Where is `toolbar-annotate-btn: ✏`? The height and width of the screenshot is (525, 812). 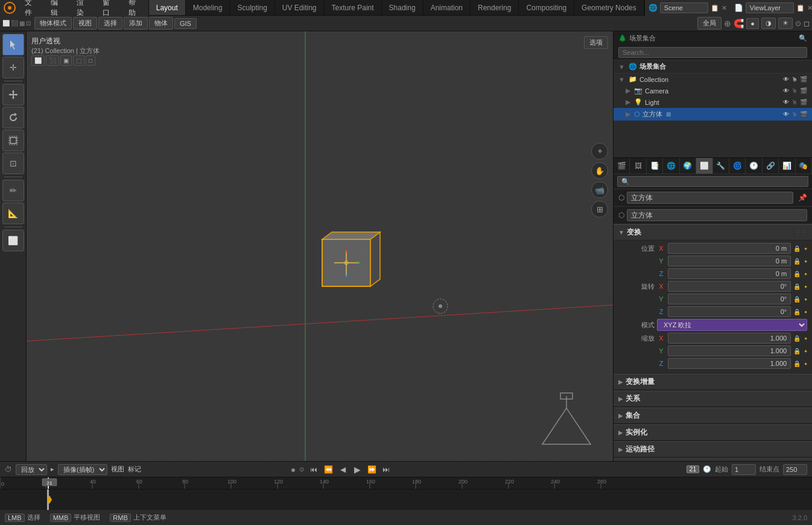 toolbar-annotate-btn: ✏ is located at coordinates (13, 190).